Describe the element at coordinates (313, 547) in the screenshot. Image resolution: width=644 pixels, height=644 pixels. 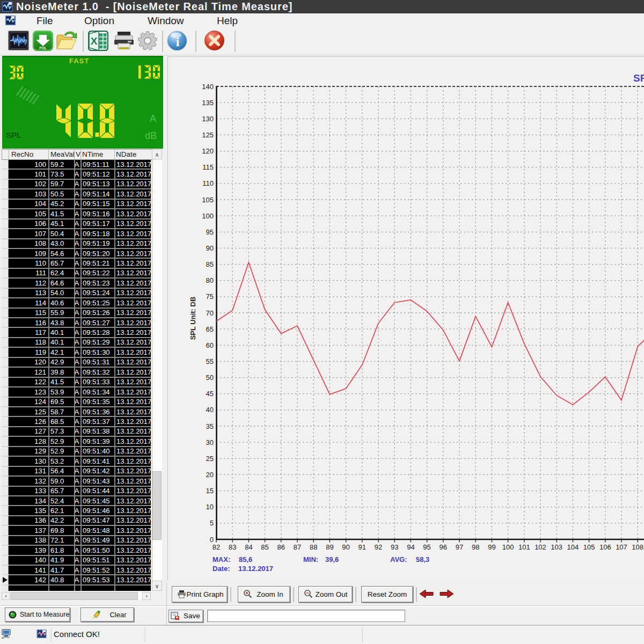
I see `svg-text: 88` at that location.